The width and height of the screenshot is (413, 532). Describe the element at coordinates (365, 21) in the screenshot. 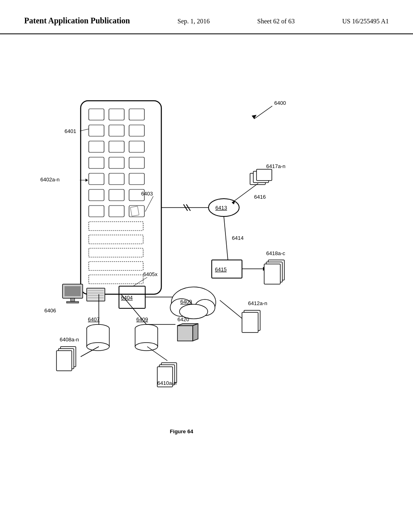

I see `patent-number: US 16/255495 A1` at that location.